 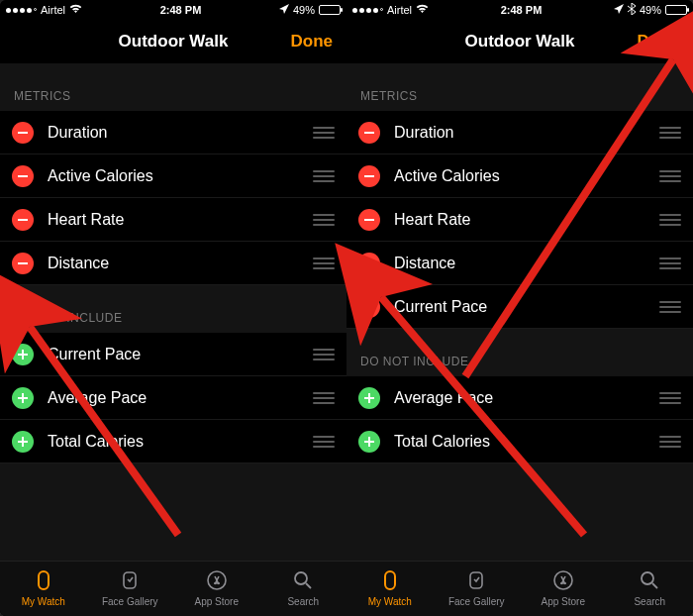 What do you see at coordinates (173, 87) in the screenshot?
I see `section-header-metrics: METRICS` at bounding box center [173, 87].